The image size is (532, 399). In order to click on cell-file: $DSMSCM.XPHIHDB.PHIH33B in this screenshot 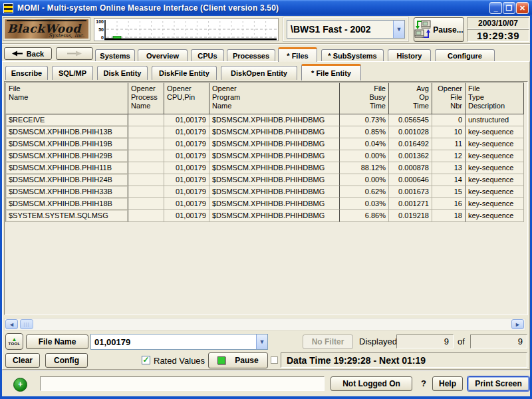, I will do `click(66, 192)`.